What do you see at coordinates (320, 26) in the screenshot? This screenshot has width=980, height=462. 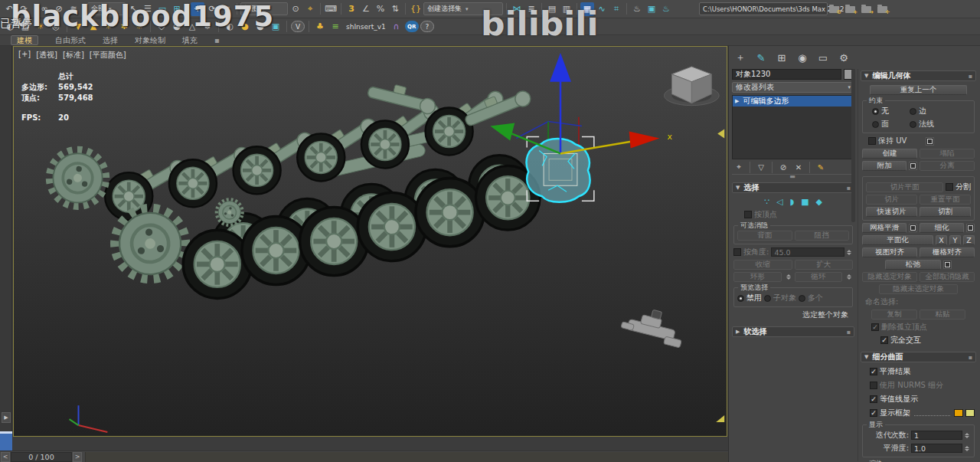 I see `forest-icon: ♣` at bounding box center [320, 26].